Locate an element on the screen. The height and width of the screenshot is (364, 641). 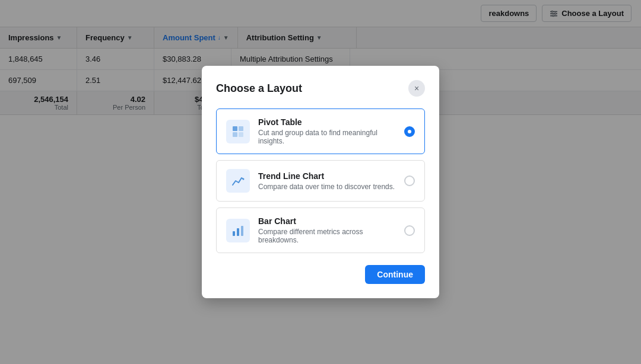
close-icon: × is located at coordinates (417, 88).